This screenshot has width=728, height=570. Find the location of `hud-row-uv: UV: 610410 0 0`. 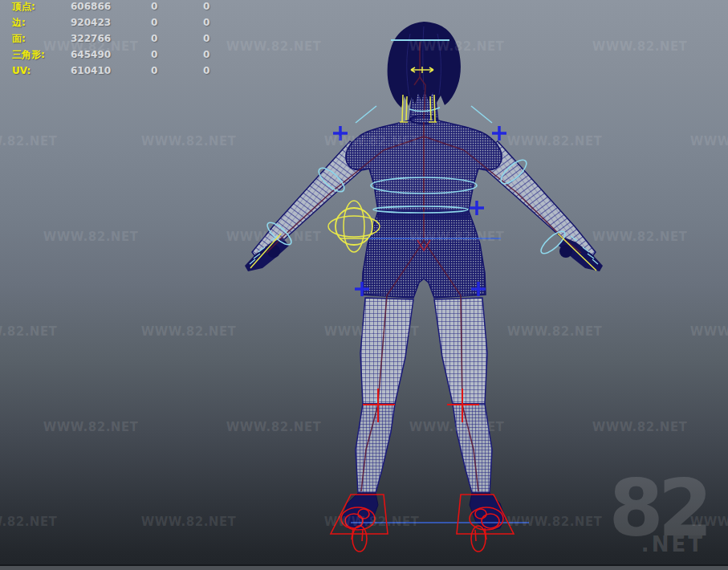

hud-row-uv: UV: 610410 0 0 is located at coordinates (132, 71).